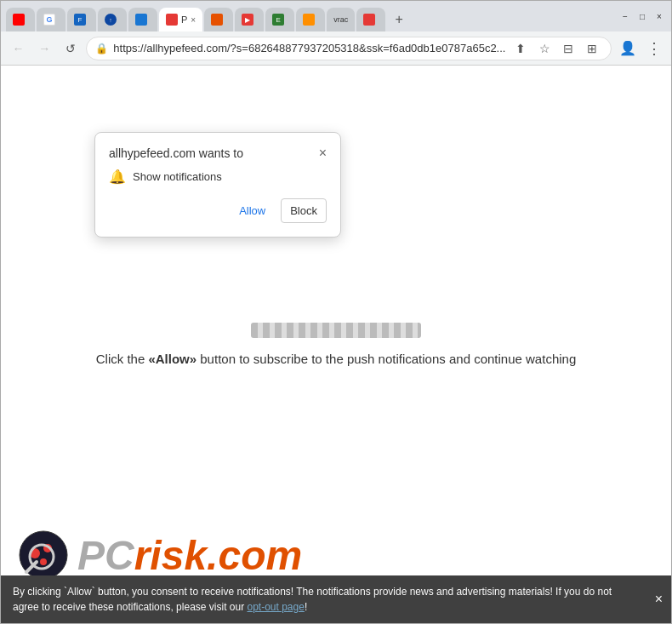  Describe the element at coordinates (658, 599) in the screenshot. I see `bottom-bar-close-button: ×` at that location.